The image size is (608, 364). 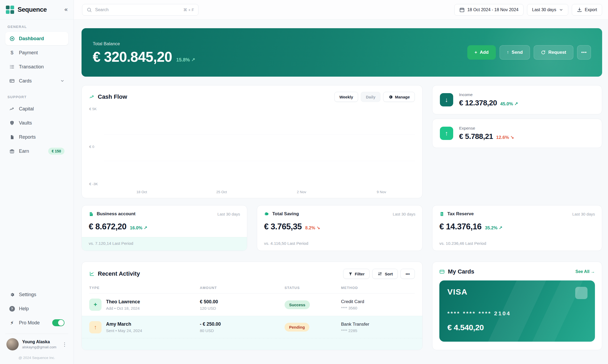 I want to click on activity-more-button: •••, so click(x=408, y=274).